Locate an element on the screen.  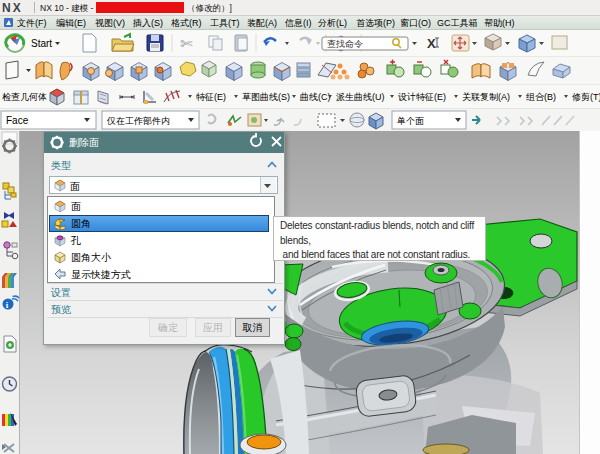
svg-text: 派生曲线(U) is located at coordinates (360, 97).